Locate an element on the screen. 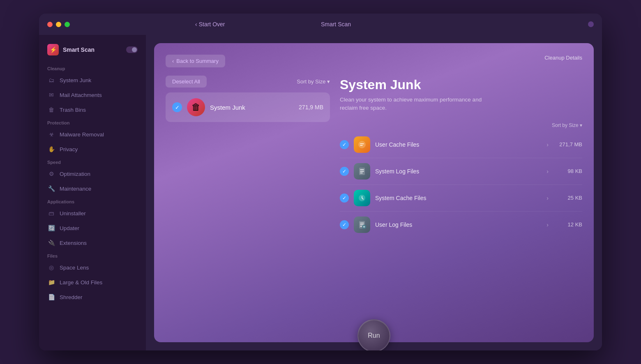 The image size is (641, 364). maximize-button is located at coordinates (67, 25).